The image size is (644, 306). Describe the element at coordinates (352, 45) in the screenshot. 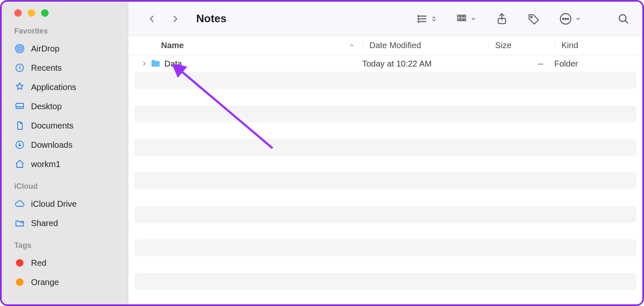

I see `sort-caret-icon` at that location.